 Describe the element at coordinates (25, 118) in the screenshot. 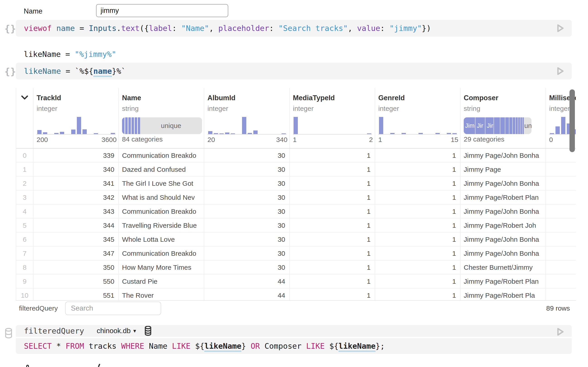

I see `table-collapse-corner` at that location.